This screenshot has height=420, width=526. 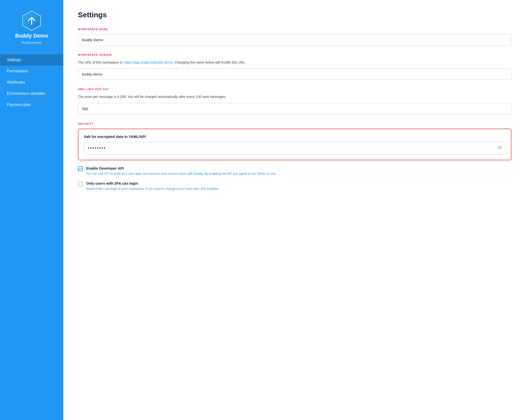 I want to click on twofa-checkbox-wrap, so click(x=80, y=184).